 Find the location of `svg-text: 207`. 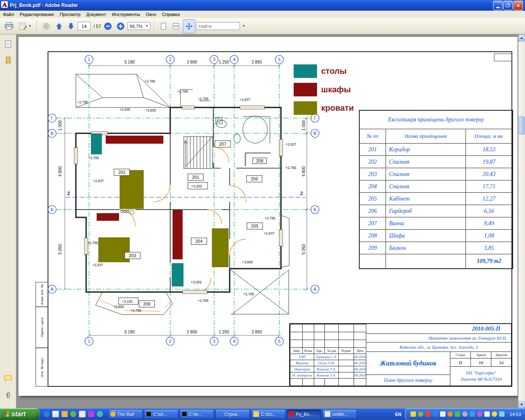

svg-text: 207 is located at coordinates (223, 144).